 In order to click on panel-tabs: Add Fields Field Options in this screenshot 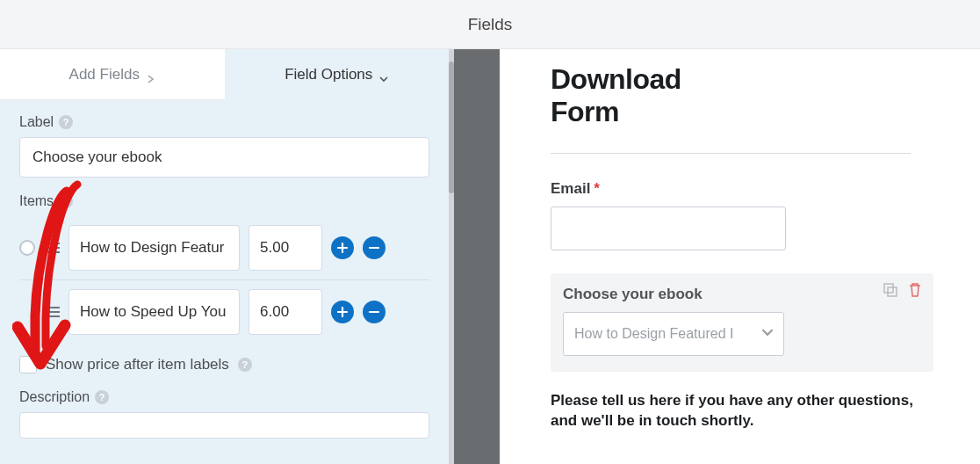, I will do `click(225, 75)`.